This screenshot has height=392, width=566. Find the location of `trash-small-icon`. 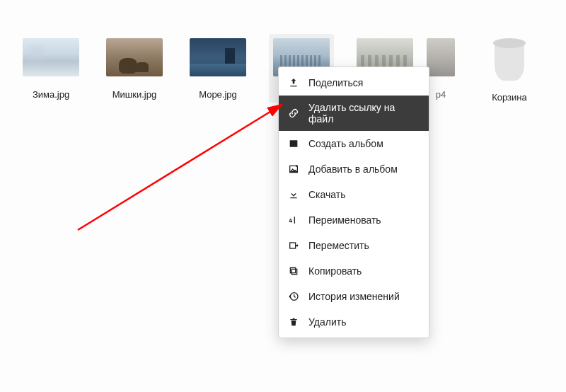

trash-small-icon is located at coordinates (294, 322).